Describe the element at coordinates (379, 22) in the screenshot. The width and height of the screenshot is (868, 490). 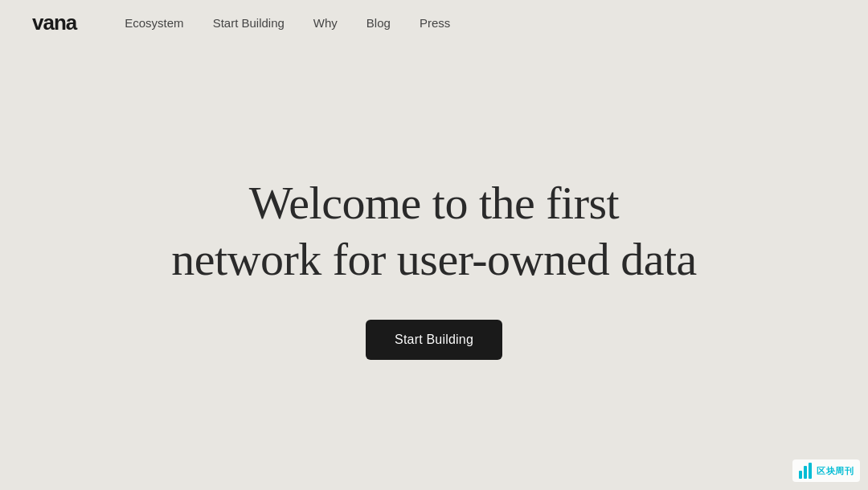
I see `nav-item-blog: Blog` at that location.